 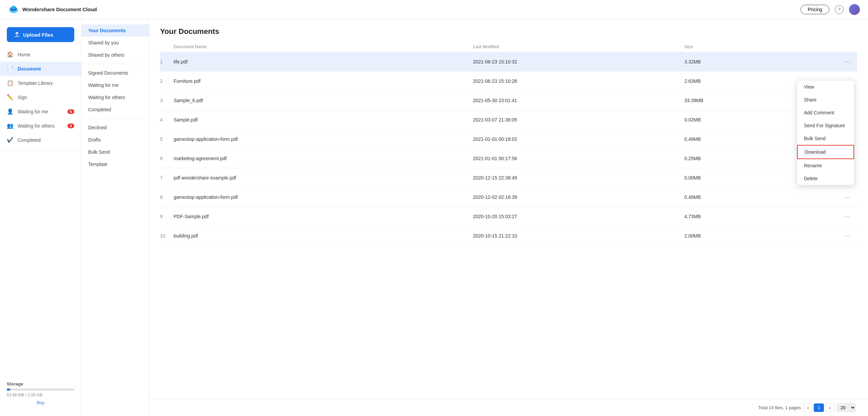 What do you see at coordinates (41, 126) in the screenshot?
I see `sidebar-item-waiting-for-others: 👥Waiting for others3` at bounding box center [41, 126].